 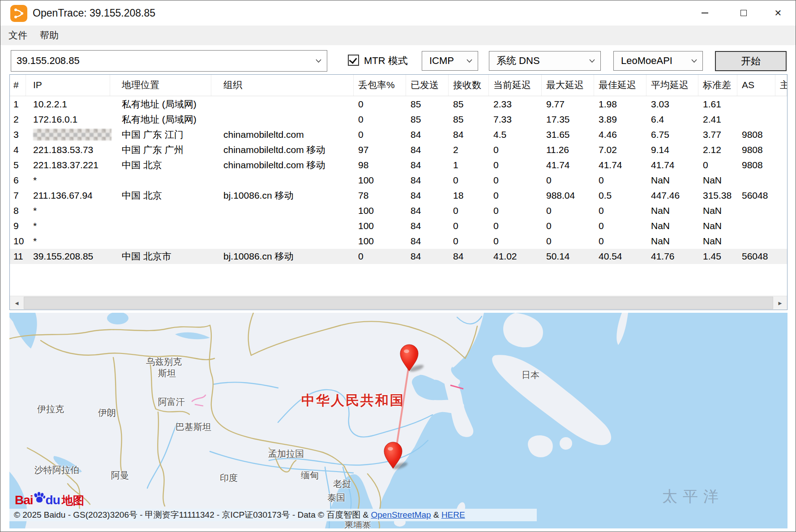 What do you see at coordinates (161, 85) in the screenshot?
I see `column-header: 地理位置` at bounding box center [161, 85].